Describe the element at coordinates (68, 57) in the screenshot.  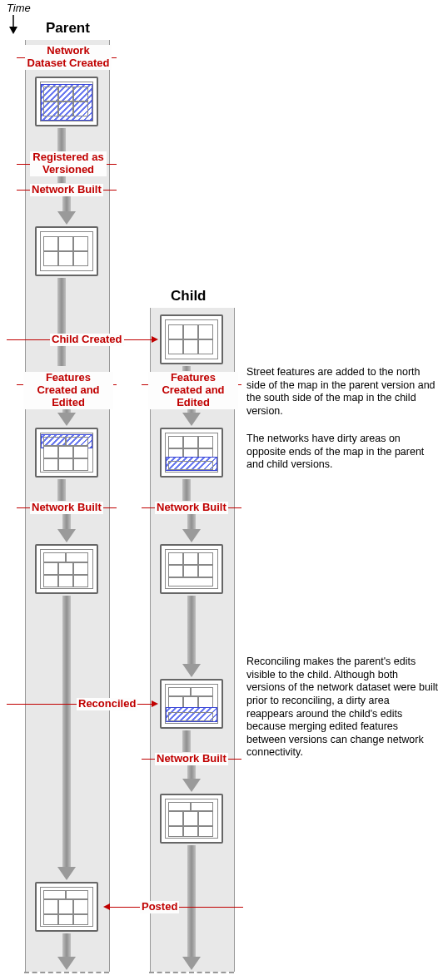
I see `event-label-nd-created: Network Dataset Created` at that location.